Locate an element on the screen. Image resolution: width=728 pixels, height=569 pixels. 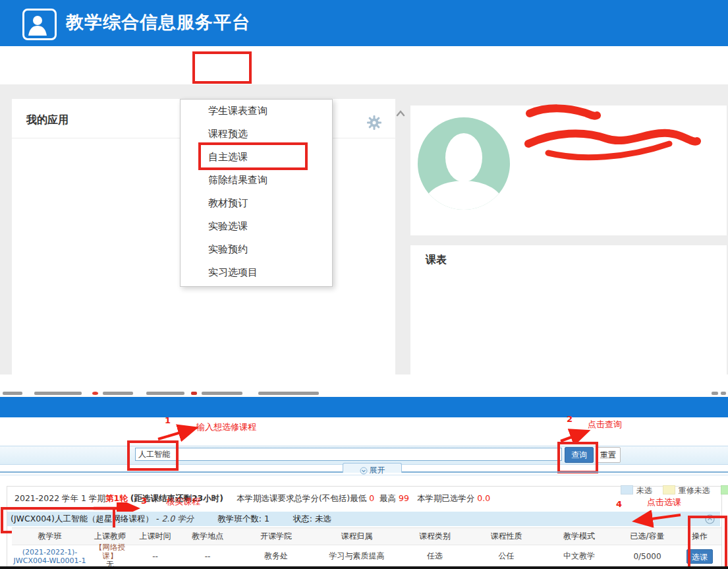
col-category: 课程类别 is located at coordinates (435, 537).